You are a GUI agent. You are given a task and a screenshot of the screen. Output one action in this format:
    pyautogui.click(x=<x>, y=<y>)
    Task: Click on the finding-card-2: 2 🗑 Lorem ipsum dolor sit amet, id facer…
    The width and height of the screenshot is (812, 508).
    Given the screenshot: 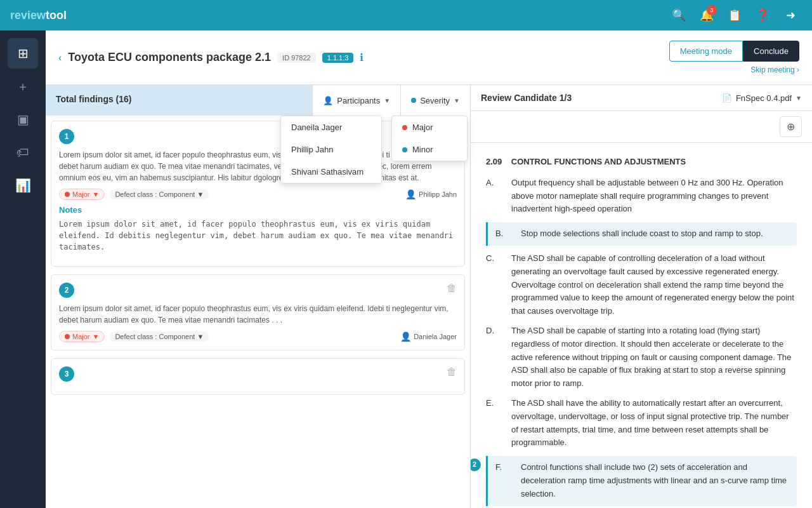 What is the action you would take?
    pyautogui.click(x=258, y=312)
    